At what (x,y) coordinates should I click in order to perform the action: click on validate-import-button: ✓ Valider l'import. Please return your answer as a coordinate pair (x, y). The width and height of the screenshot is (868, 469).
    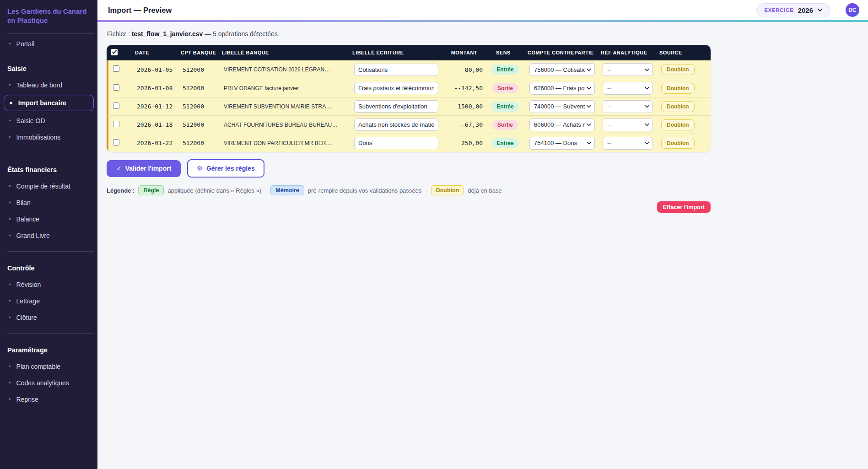
    Looking at the image, I should click on (144, 168).